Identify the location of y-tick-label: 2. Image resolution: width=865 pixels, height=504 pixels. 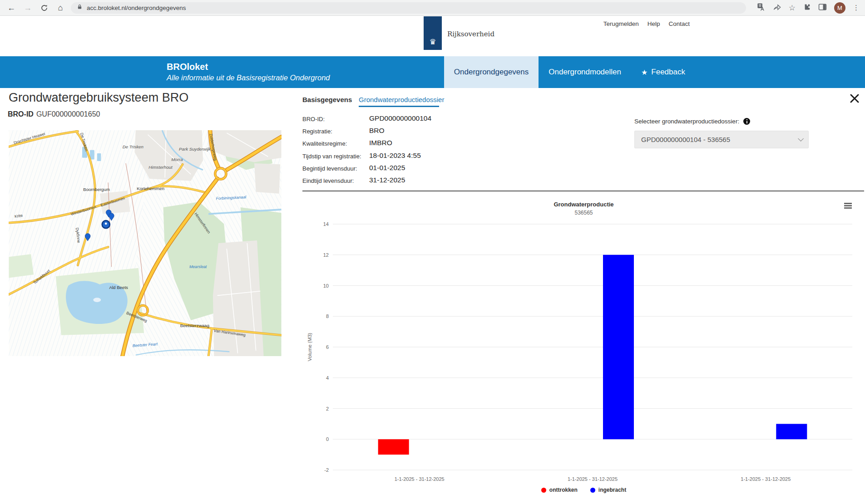
(327, 409).